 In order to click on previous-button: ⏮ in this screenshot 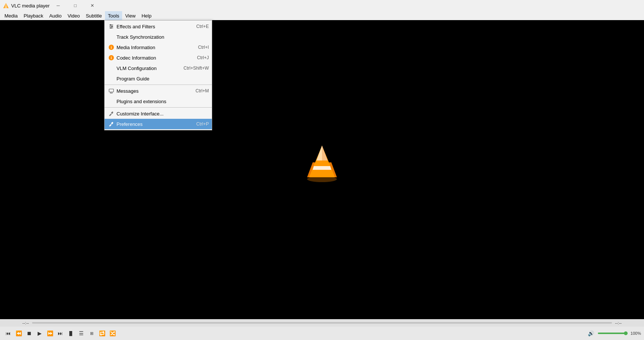, I will do `click(8, 333)`.